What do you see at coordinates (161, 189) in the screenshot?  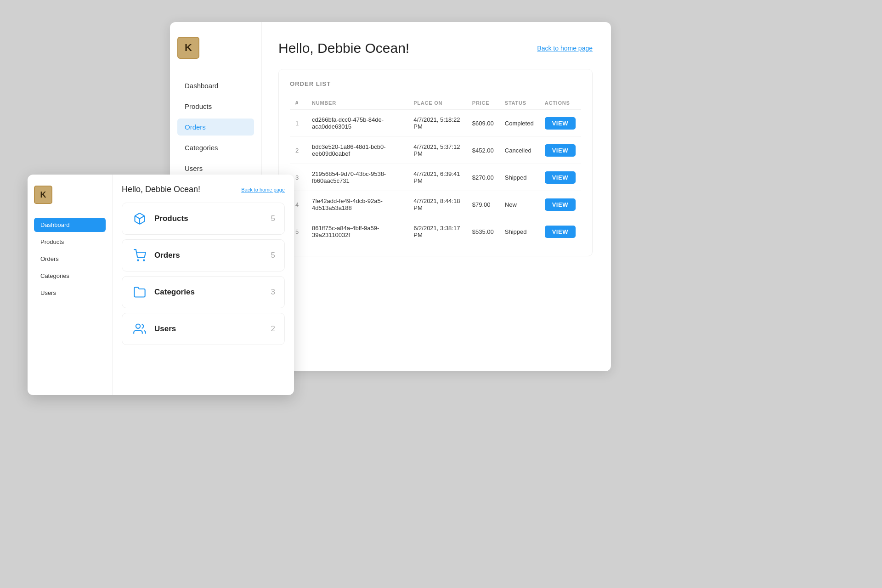 I see `front-greeting: Hello, Debbie Ocean!` at bounding box center [161, 189].